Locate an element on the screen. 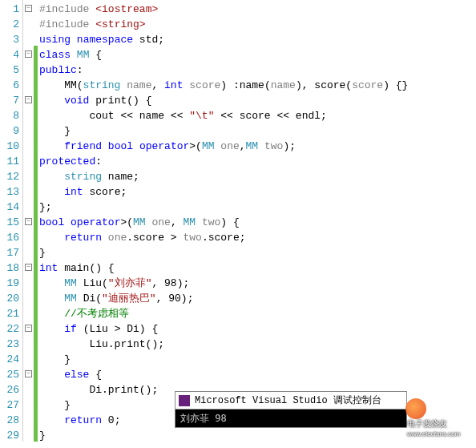 Image resolution: width=476 pixels, height=448 pixels. code-line: #include <iostream> is located at coordinates (256, 10).